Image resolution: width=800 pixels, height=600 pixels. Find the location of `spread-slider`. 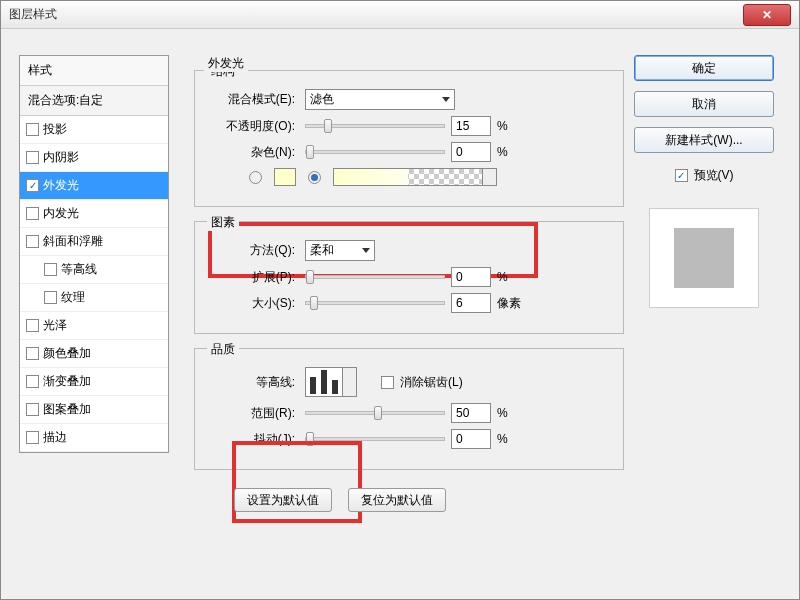

spread-slider is located at coordinates (375, 277).